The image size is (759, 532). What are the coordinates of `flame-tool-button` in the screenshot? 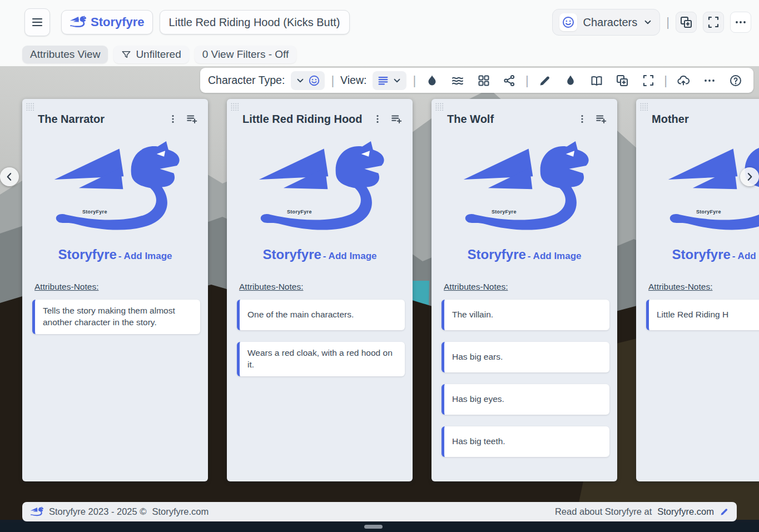 It's located at (431, 81).